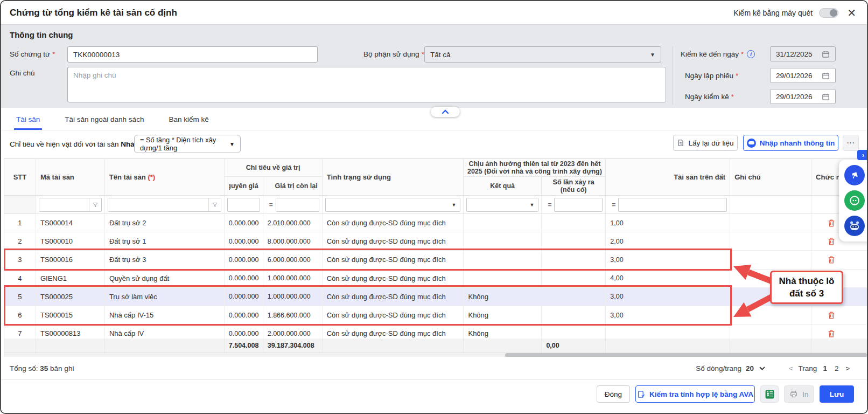 This screenshot has width=868, height=414. What do you see at coordinates (695, 394) in the screenshot?
I see `validate-ava-button: Kiểm tra tính hợp lệ bằng AVA` at bounding box center [695, 394].